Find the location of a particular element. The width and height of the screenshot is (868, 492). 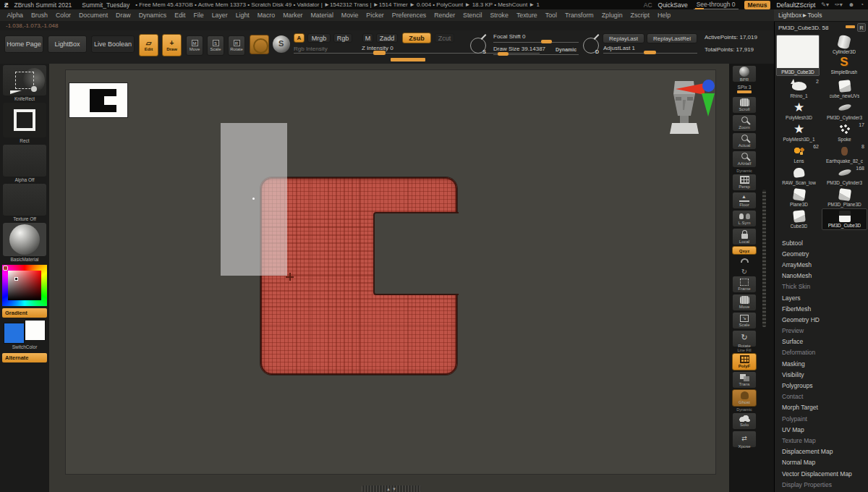

palette-section: UV Map is located at coordinates (822, 430).